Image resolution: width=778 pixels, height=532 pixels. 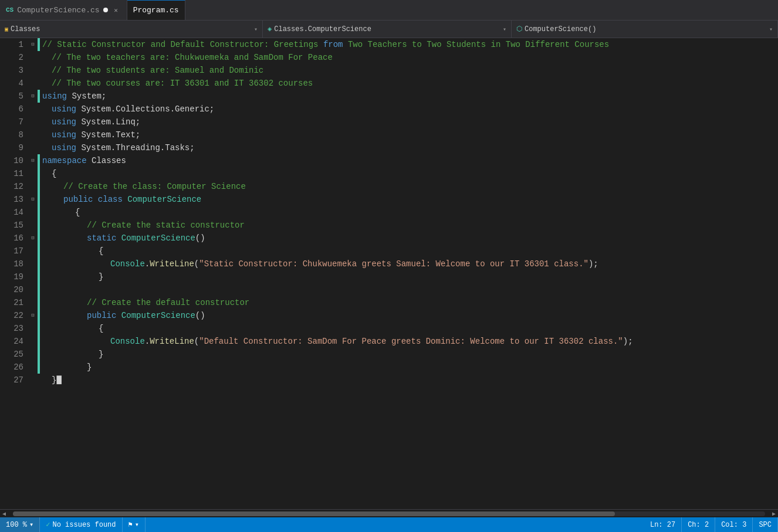 I want to click on scrollbar-track, so click(x=389, y=514).